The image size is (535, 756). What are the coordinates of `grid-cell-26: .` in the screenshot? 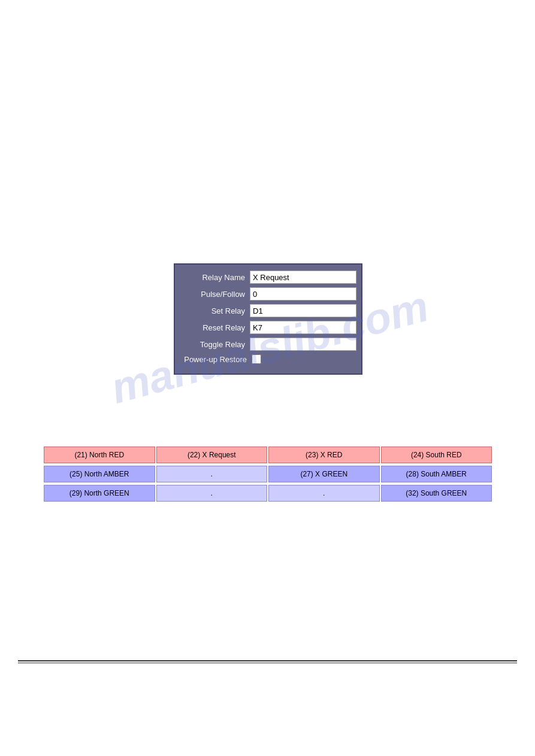 It's located at (212, 474).